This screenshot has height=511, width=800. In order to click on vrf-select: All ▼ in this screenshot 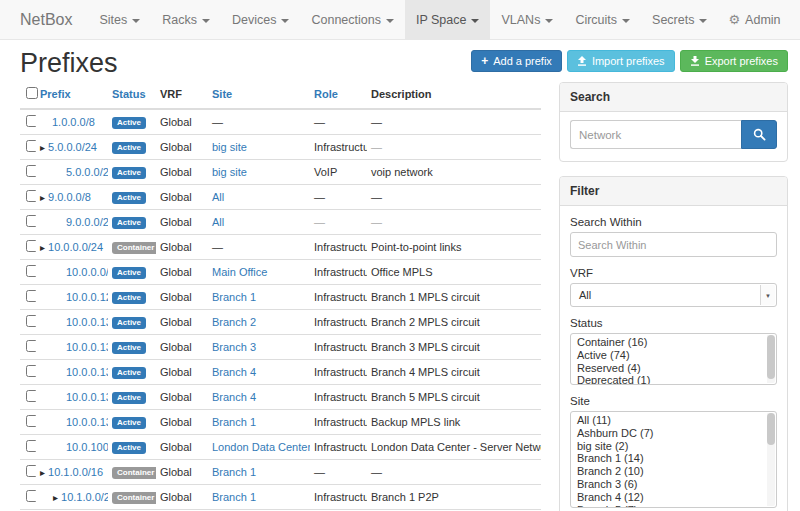, I will do `click(674, 295)`.